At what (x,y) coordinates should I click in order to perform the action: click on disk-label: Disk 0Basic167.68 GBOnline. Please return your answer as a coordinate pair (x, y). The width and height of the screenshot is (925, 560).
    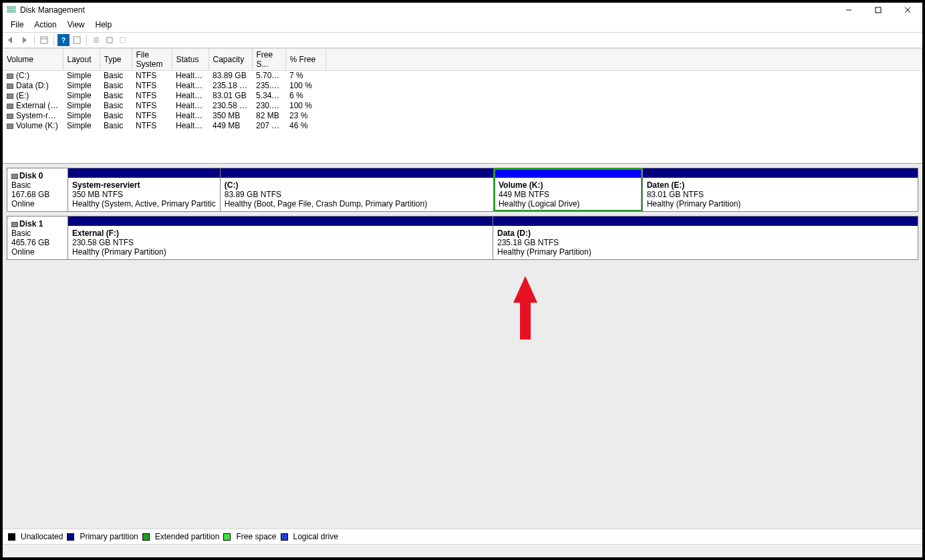
    Looking at the image, I should click on (37, 190).